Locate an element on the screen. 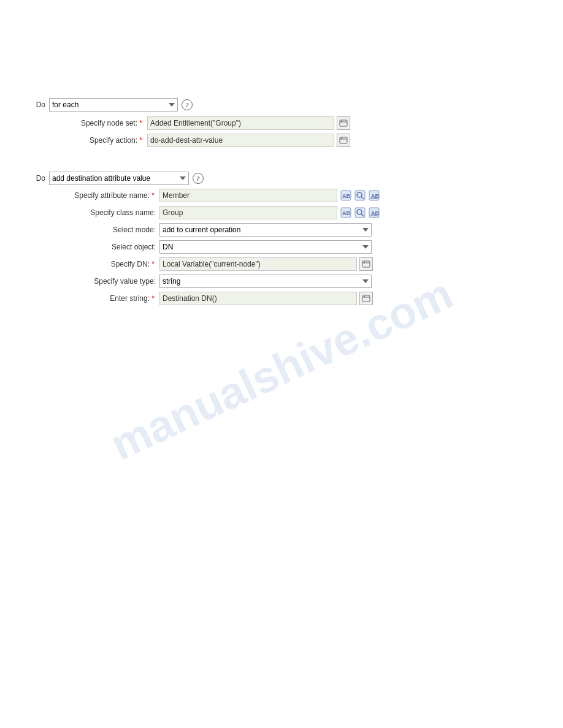 The image size is (563, 728). do-label-1: Do is located at coordinates (37, 105).